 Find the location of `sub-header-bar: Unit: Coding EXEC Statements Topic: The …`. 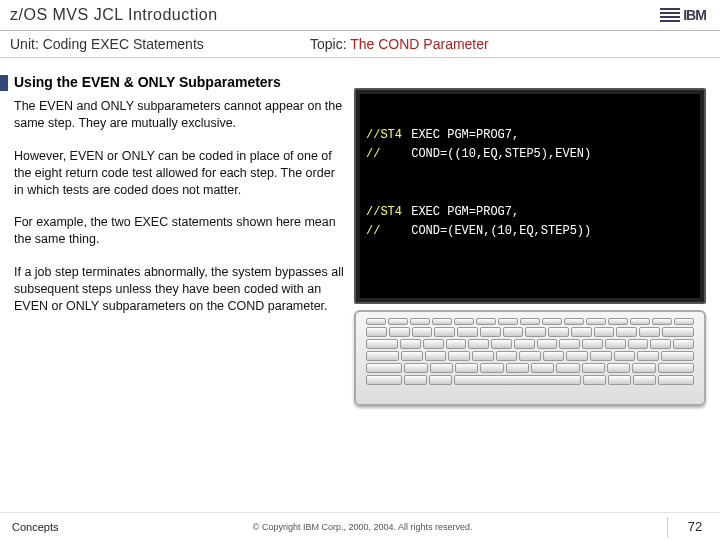

sub-header-bar: Unit: Coding EXEC Statements Topic: The … is located at coordinates (360, 44).